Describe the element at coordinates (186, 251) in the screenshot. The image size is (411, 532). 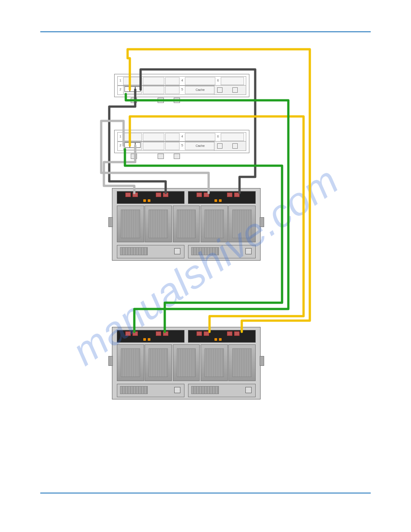
I see `shelf-1-psu-row` at that location.